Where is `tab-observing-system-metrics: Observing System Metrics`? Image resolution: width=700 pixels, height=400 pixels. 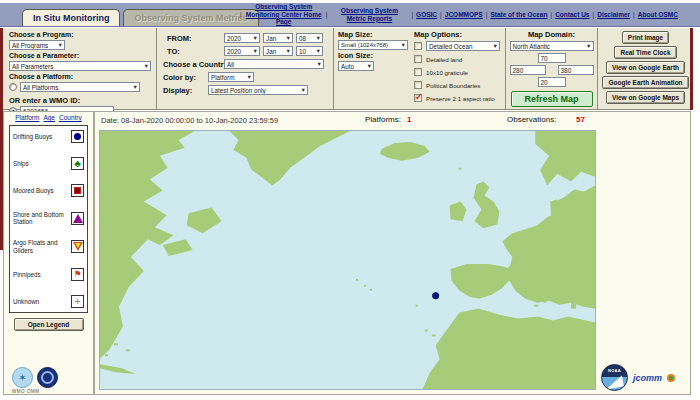
tab-observing-system-metrics: Observing System Metrics is located at coordinates (190, 18).